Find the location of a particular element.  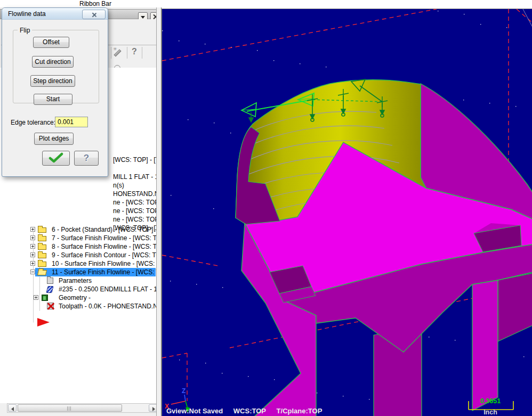

dialog-titlebar: Flowline data is located at coordinates (55, 14).